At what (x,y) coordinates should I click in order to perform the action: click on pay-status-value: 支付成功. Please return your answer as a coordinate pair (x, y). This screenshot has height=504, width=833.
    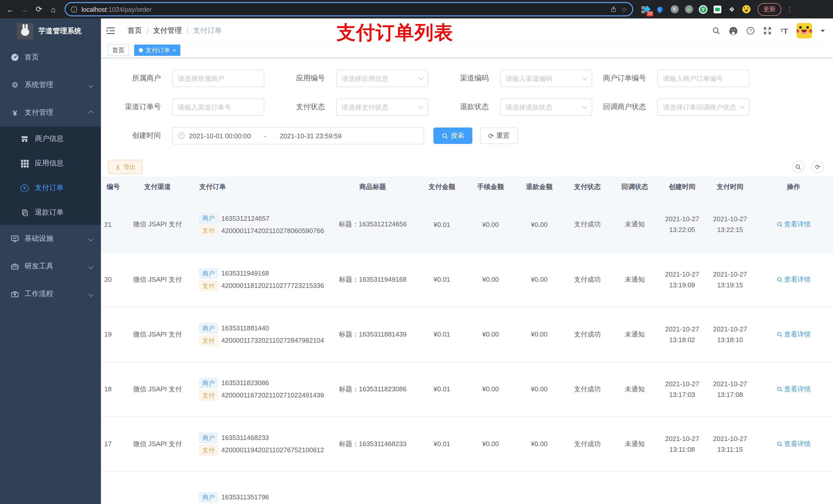
    Looking at the image, I should click on (588, 279).